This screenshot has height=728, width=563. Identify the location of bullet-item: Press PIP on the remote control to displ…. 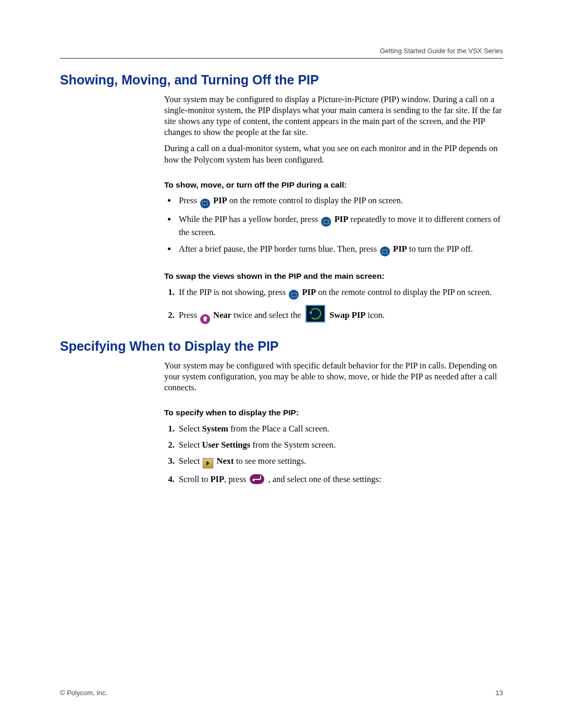
(340, 202).